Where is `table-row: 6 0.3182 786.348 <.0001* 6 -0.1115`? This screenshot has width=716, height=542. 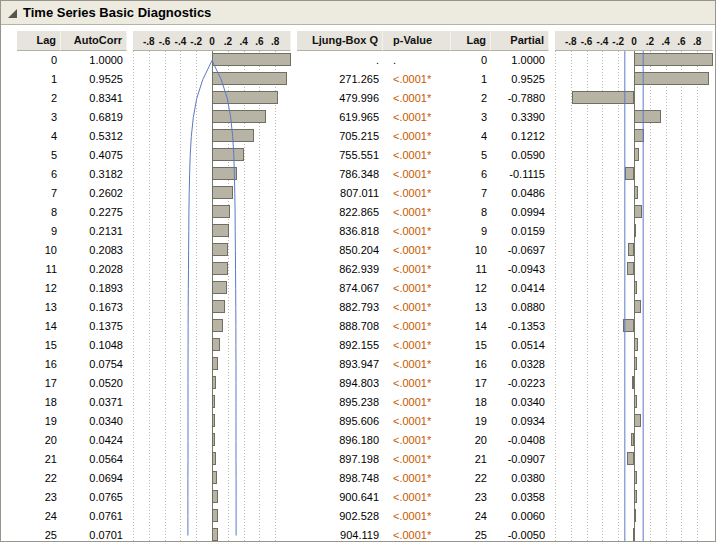 table-row: 6 0.3182 786.348 <.0001* 6 -0.1115 is located at coordinates (358, 174).